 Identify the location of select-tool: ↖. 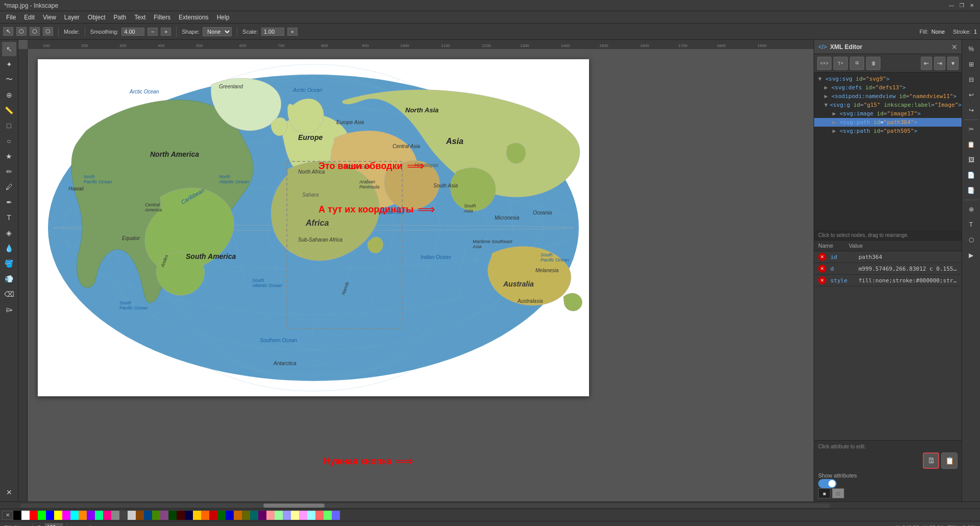
(9, 49).